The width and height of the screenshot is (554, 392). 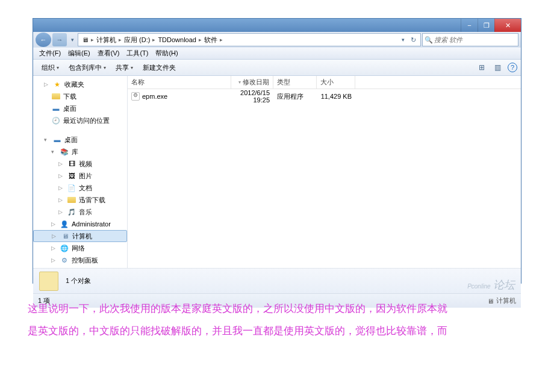 What do you see at coordinates (222, 40) in the screenshot?
I see `chevron-right-icon: ▸` at bounding box center [222, 40].